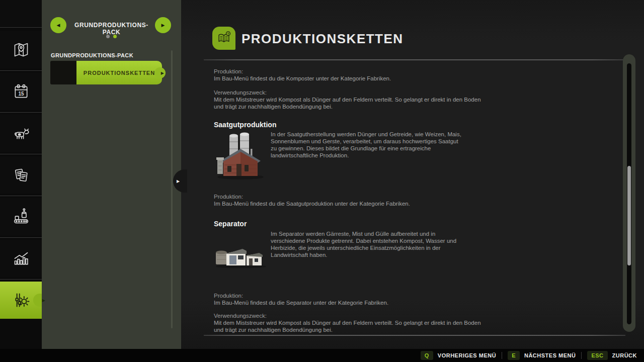 This screenshot has width=644, height=362. I want to click on panel-scrollbar, so click(172, 189).